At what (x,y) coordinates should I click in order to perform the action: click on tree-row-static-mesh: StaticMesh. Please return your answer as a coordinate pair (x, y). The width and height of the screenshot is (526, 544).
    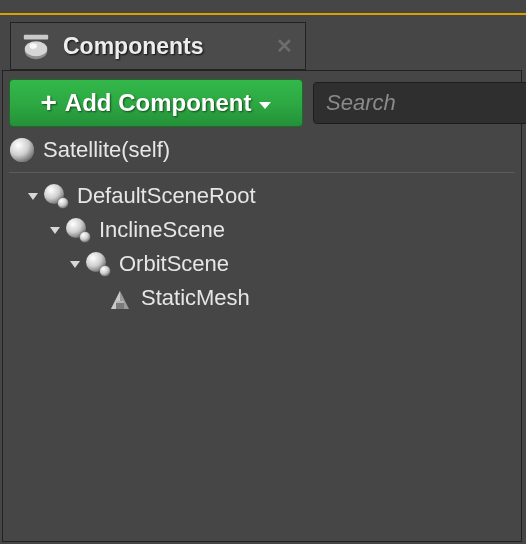
    Looking at the image, I should click on (262, 298).